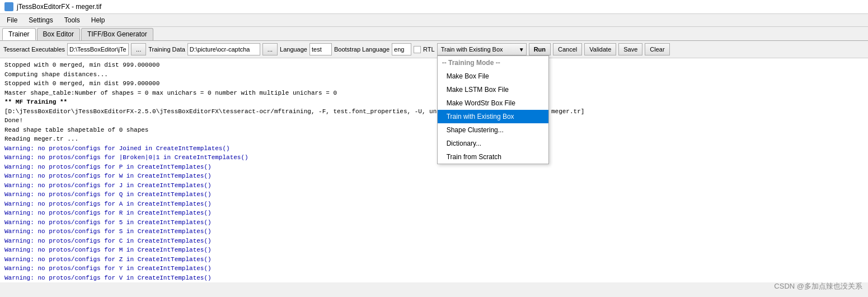 The image size is (868, 297). I want to click on language-label: Language, so click(293, 49).